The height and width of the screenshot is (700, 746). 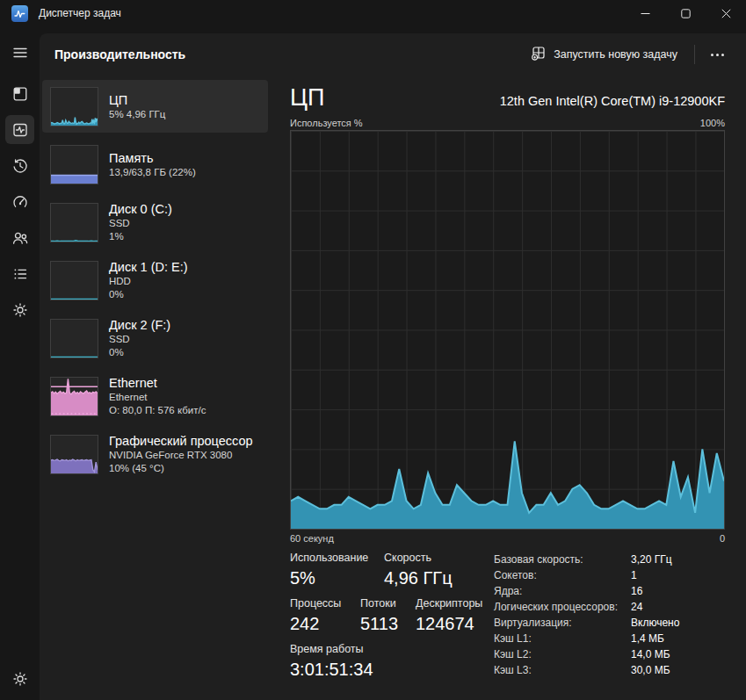 What do you see at coordinates (19, 237) in the screenshot?
I see `sidebar-item-users` at bounding box center [19, 237].